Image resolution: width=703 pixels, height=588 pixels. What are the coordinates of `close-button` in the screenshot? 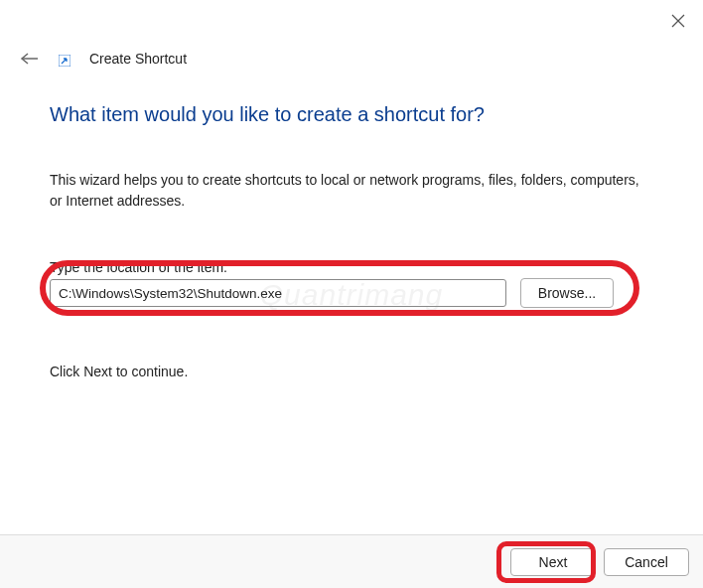 It's located at (678, 21).